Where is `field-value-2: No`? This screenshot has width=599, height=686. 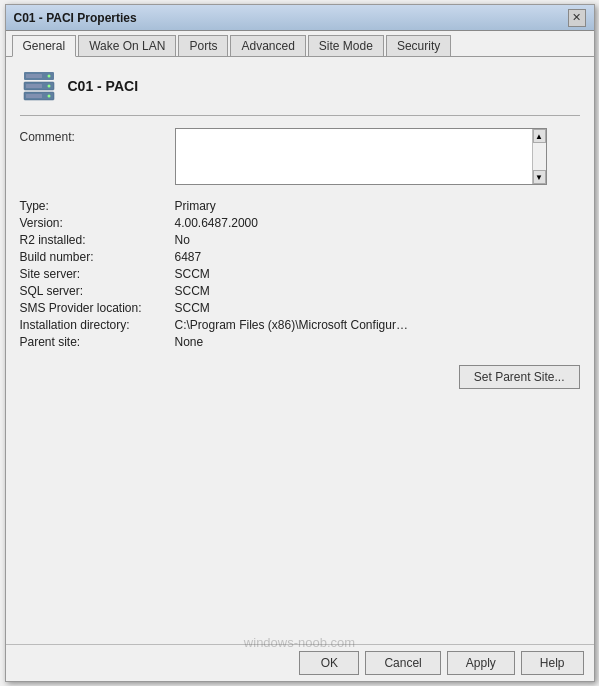 field-value-2: No is located at coordinates (182, 240).